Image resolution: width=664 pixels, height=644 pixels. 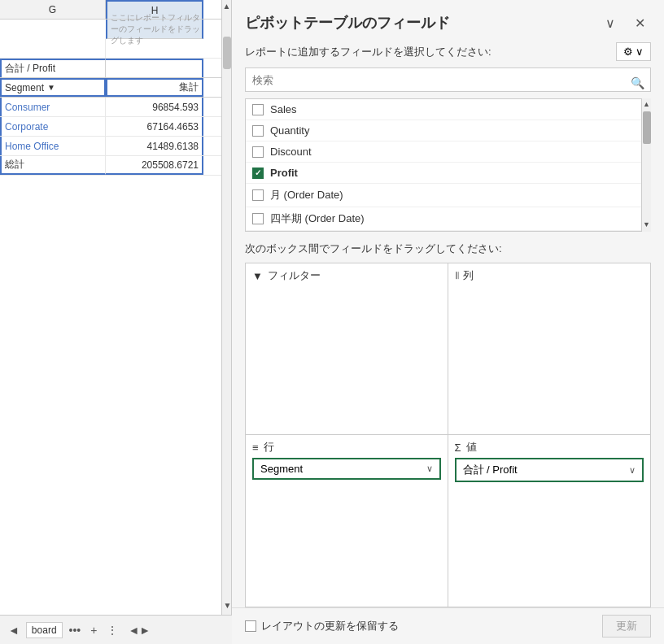 What do you see at coordinates (258, 195) in the screenshot?
I see `month-checkbox` at bounding box center [258, 195].